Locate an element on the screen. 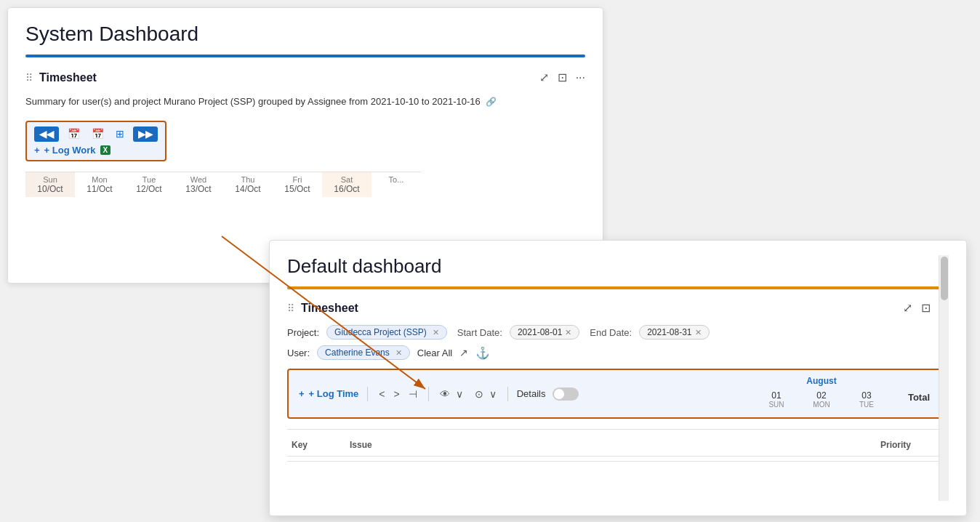 The image size is (980, 522). project-filter-value: Giudecca Project (SSP) is located at coordinates (381, 332).